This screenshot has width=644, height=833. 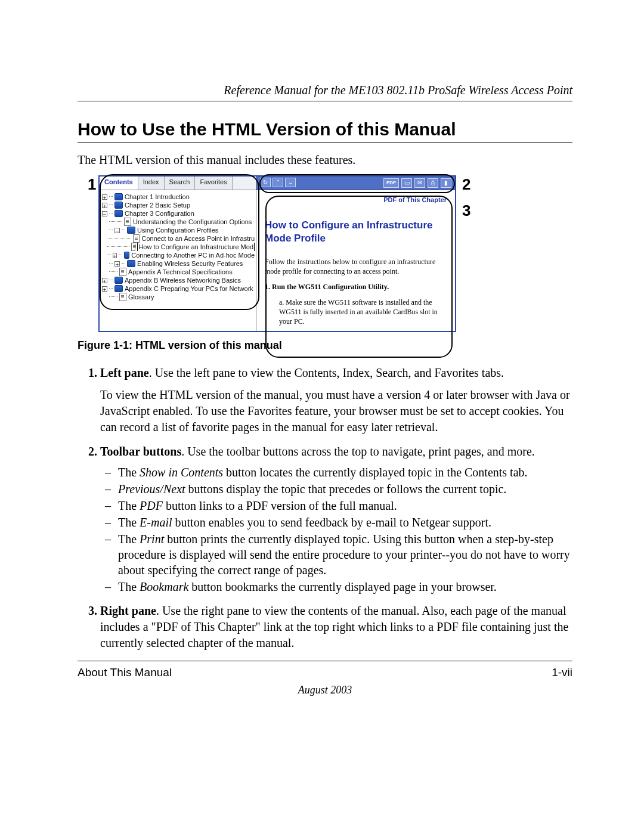 What do you see at coordinates (336, 472) in the screenshot?
I see `sub-show-in-contents: The Show in Contents button locates the …` at bounding box center [336, 472].